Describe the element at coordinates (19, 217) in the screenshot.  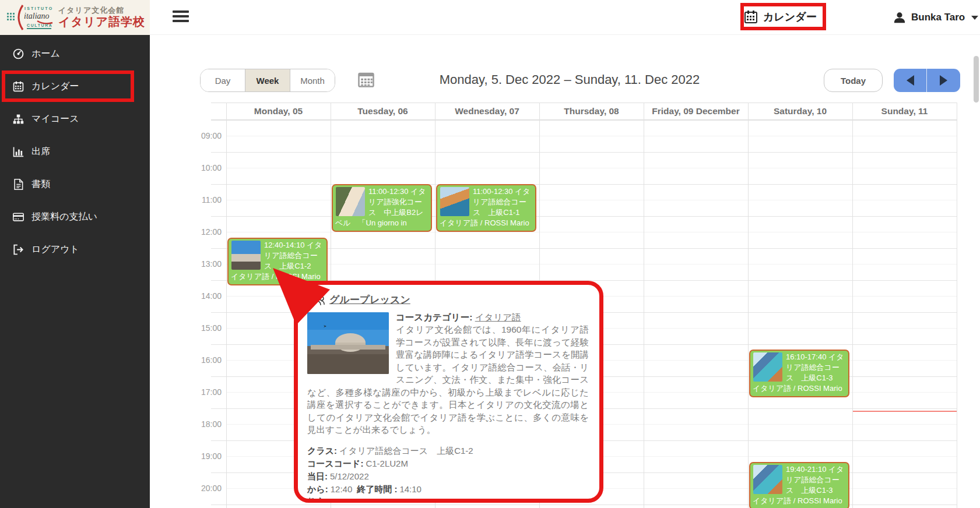
I see `credit-card-icon` at that location.